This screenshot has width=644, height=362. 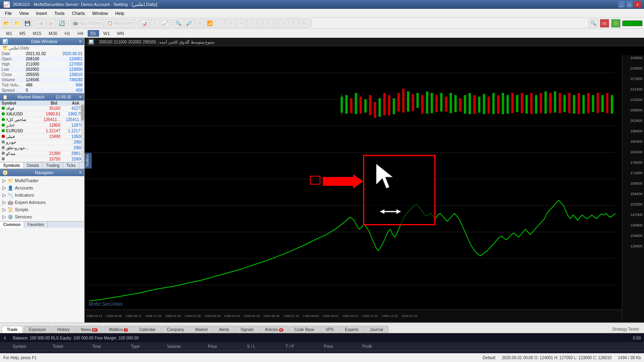 I want to click on menu-view: View, so click(x=24, y=13).